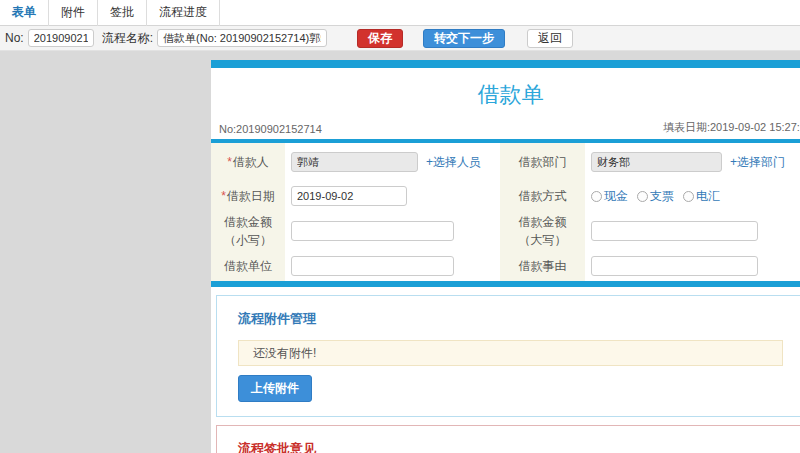  What do you see at coordinates (656, 196) in the screenshot?
I see `radio-cheque: 支票` at bounding box center [656, 196].